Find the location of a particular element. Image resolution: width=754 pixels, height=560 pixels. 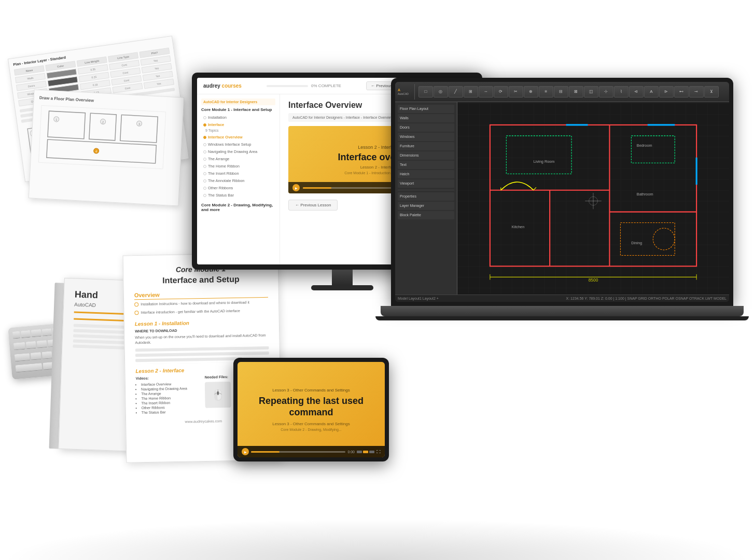

panel-item-2: Walls is located at coordinates (426, 118).